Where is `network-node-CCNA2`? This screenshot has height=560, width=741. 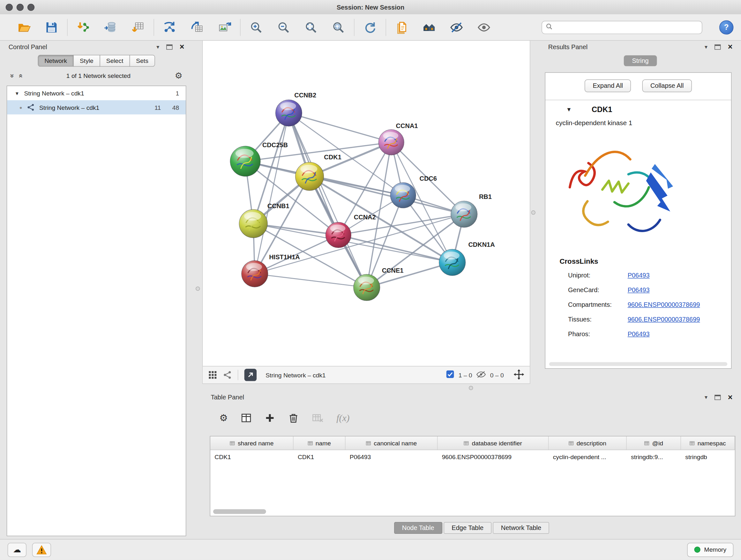 network-node-CCNA2 is located at coordinates (338, 235).